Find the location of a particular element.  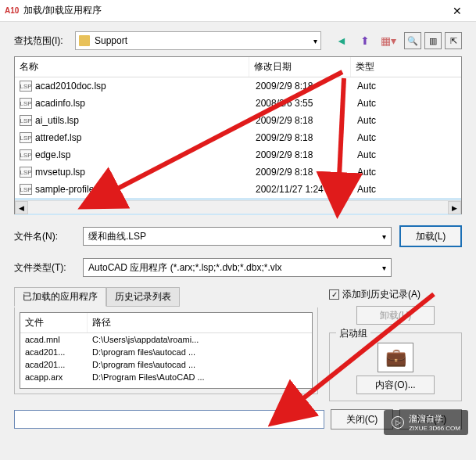

find-icon: 🔍 is located at coordinates (413, 41).